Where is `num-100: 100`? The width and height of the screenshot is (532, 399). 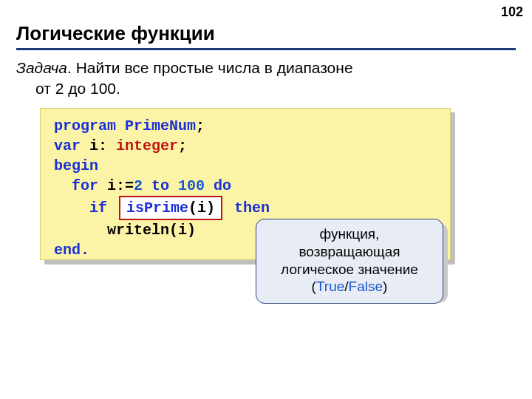
num-100: 100 is located at coordinates (191, 186).